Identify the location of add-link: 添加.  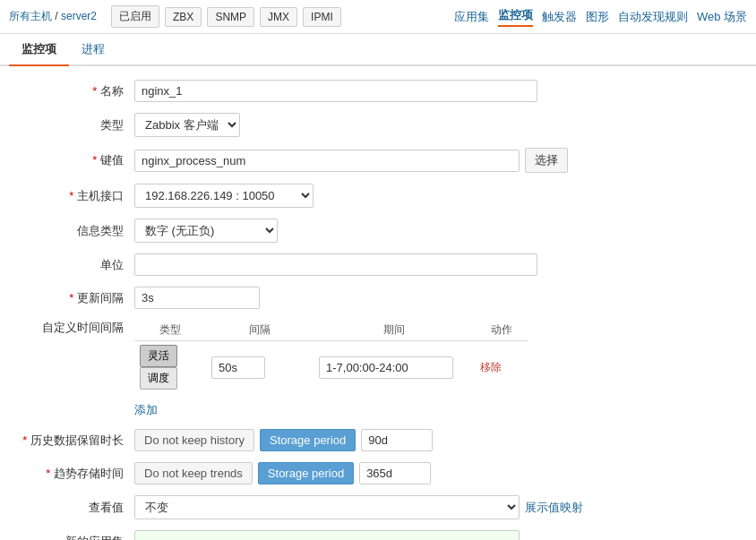
(146, 410).